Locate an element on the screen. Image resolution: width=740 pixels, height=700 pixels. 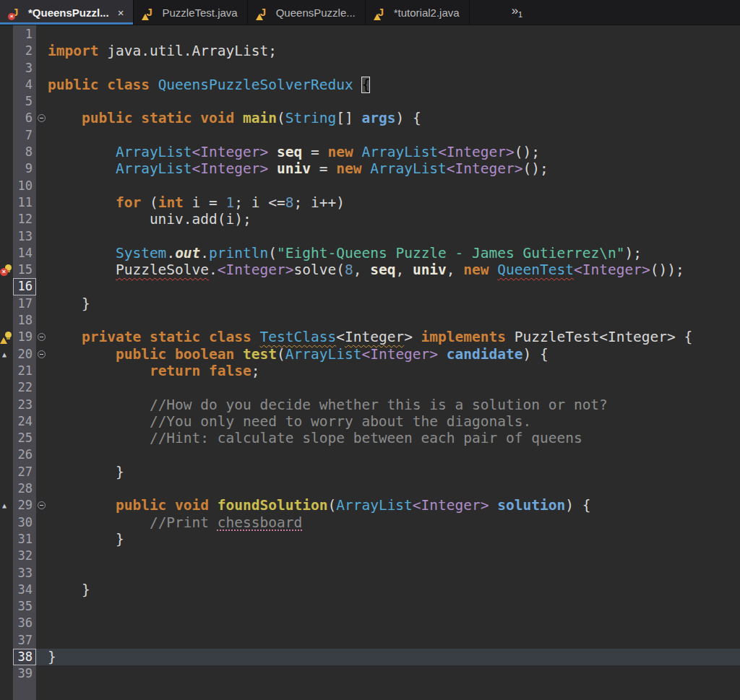
warning-icon is located at coordinates (7, 337).